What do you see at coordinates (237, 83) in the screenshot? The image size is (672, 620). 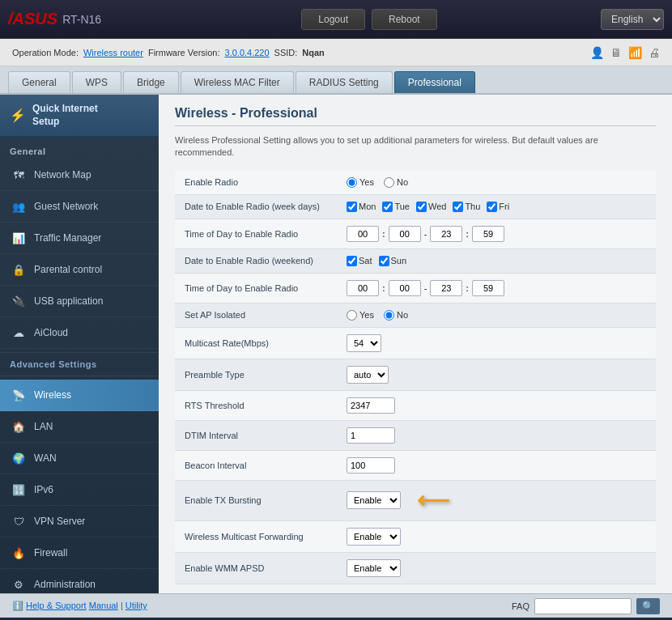 I see `tab-wireless-mac-filter: Wireless MAC Filter` at bounding box center [237, 83].